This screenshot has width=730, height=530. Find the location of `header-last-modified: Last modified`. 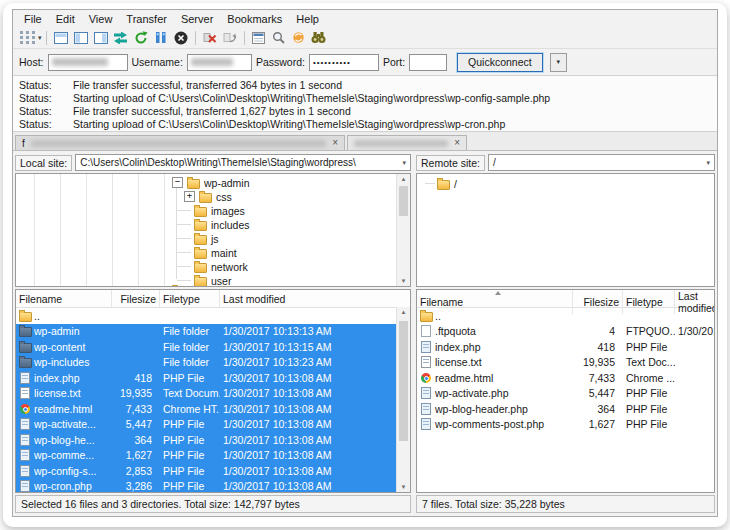

header-last-modified: Last modified is located at coordinates (315, 298).